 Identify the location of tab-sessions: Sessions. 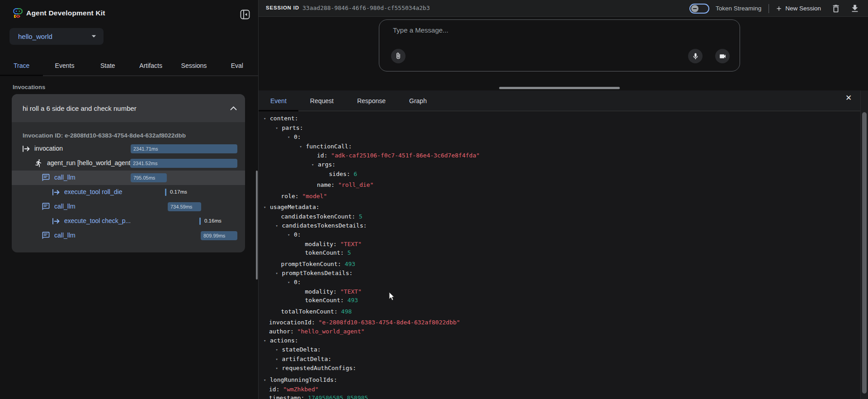
(193, 65).